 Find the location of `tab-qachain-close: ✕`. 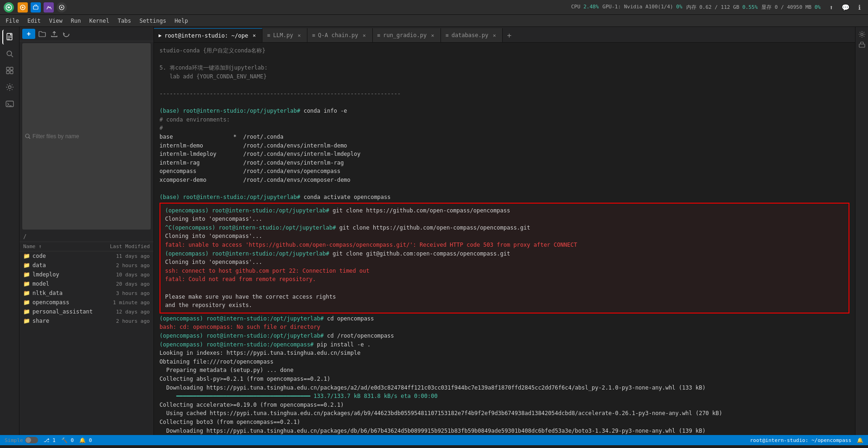

tab-qachain-close: ✕ is located at coordinates (364, 35).